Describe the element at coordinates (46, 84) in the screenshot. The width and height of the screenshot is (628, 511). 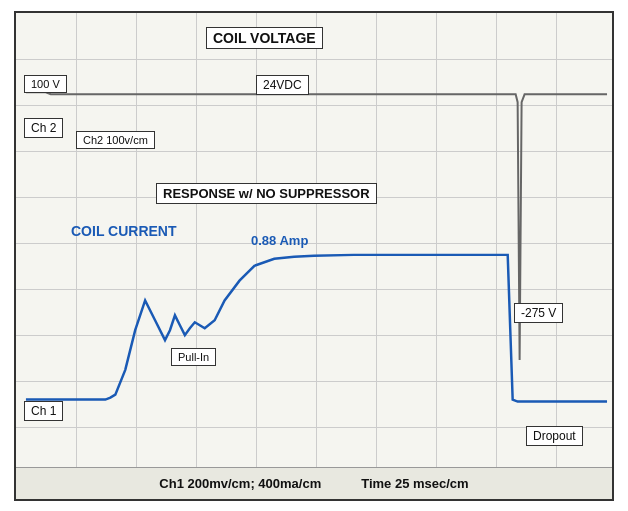
I see `100v-label: 100 V` at that location.